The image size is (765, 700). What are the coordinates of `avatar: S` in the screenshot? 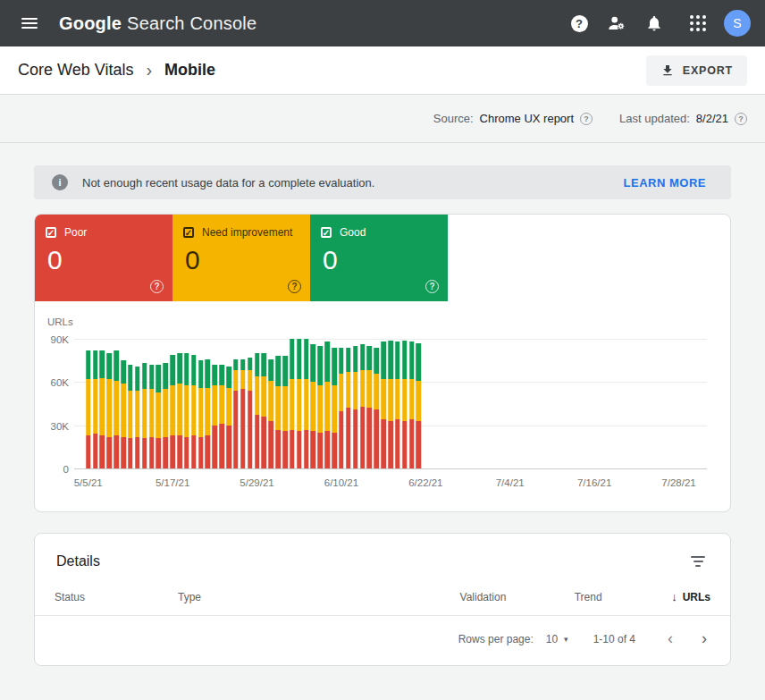 It's located at (737, 23).